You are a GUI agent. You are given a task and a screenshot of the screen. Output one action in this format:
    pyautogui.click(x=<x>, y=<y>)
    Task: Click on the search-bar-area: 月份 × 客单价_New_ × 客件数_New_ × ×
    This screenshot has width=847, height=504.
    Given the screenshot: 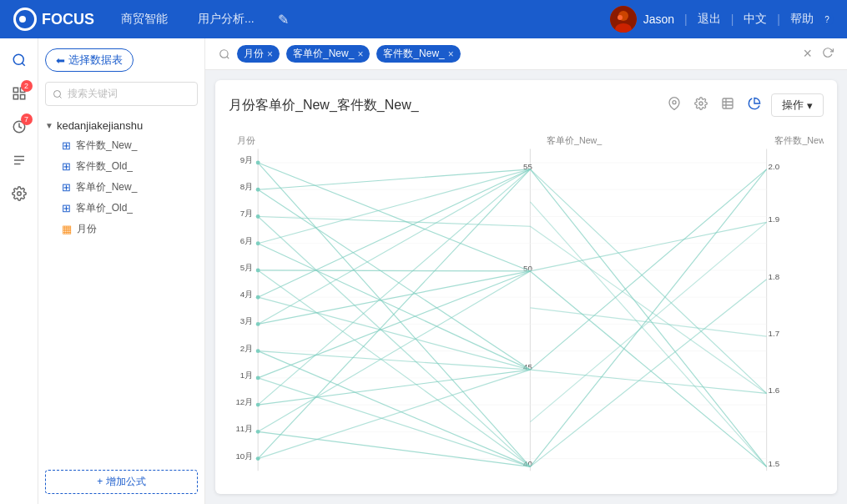 What is the action you would take?
    pyautogui.click(x=526, y=54)
    